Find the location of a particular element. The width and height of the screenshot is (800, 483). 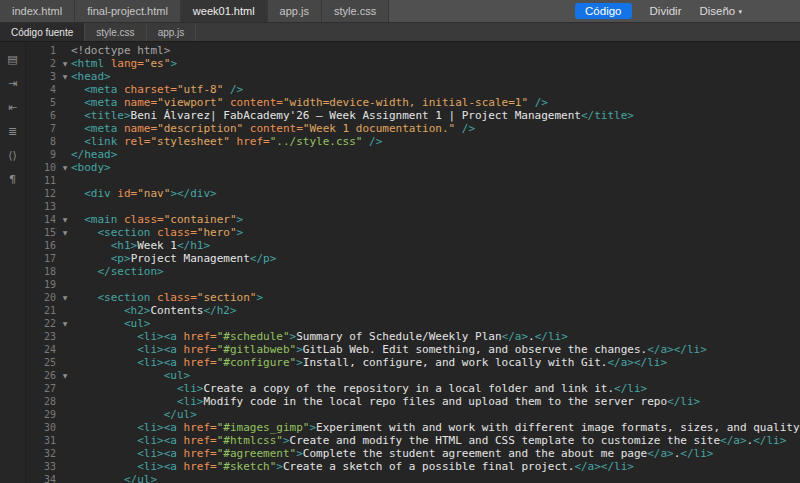

code-line: 27 <li>Create a copy of the repository i… is located at coordinates (413, 388).